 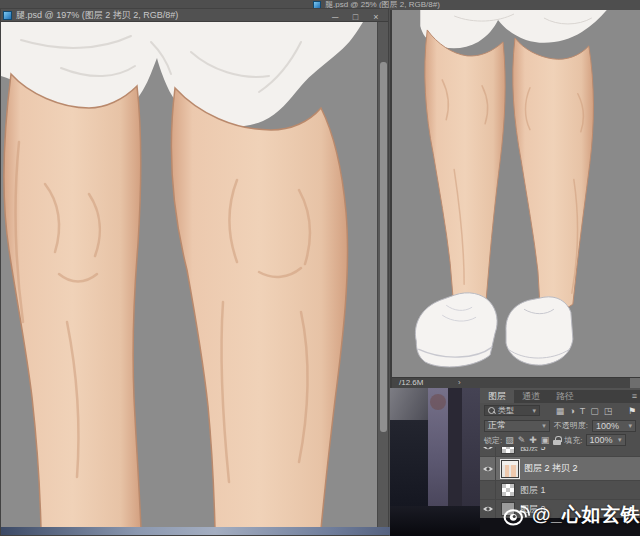 What do you see at coordinates (572, 411) in the screenshot?
I see `adjustment-filter-icon: ◑` at bounding box center [572, 411].